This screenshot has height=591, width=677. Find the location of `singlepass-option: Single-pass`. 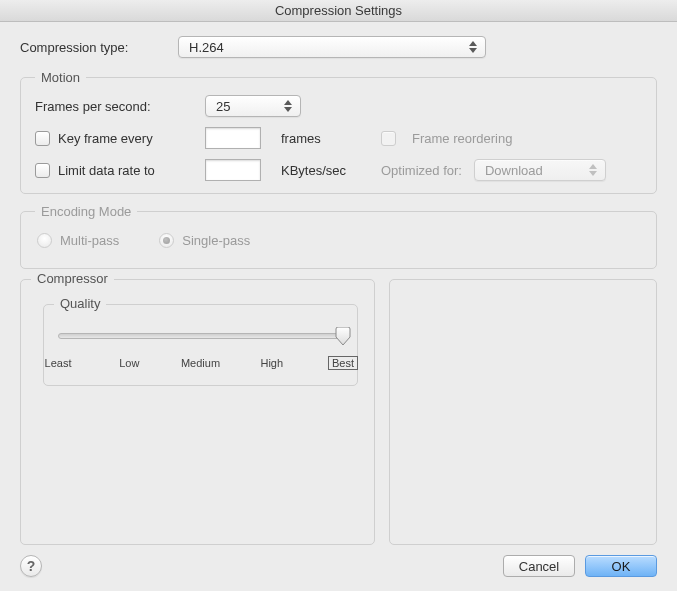

singlepass-option: Single-pass is located at coordinates (204, 240).